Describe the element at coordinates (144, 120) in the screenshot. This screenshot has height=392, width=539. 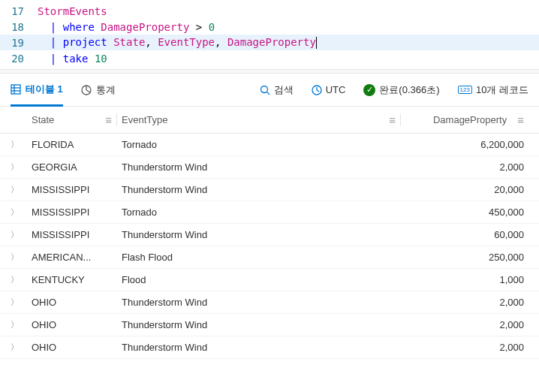
I see `column-event-label: EventType` at that location.